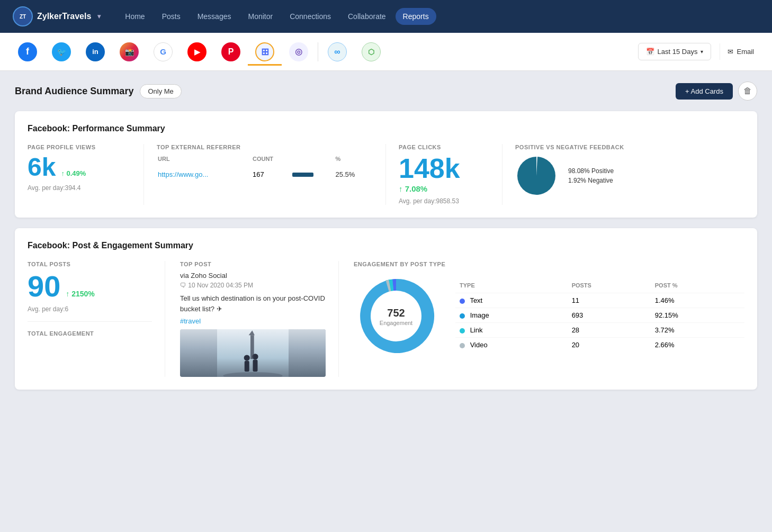 This screenshot has height=532, width=772. I want to click on brand-logo: ZT ZylkerTravels ▾, so click(57, 16).